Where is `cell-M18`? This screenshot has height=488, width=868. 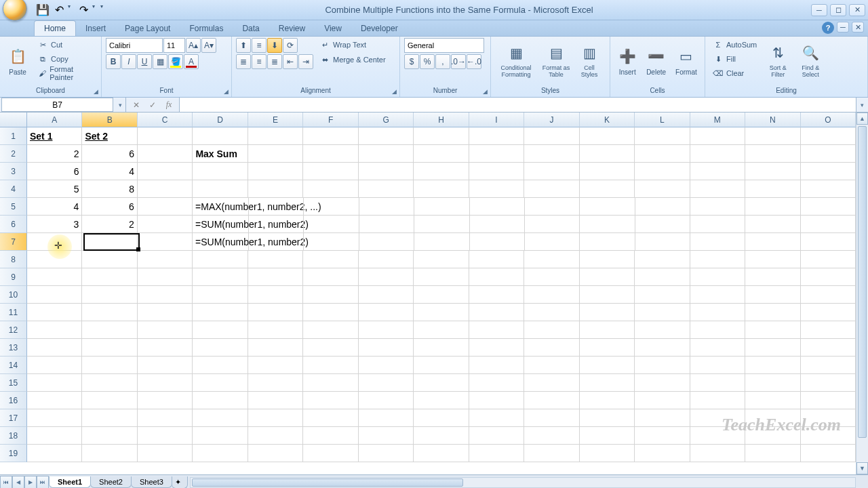
cell-M18 is located at coordinates (717, 436).